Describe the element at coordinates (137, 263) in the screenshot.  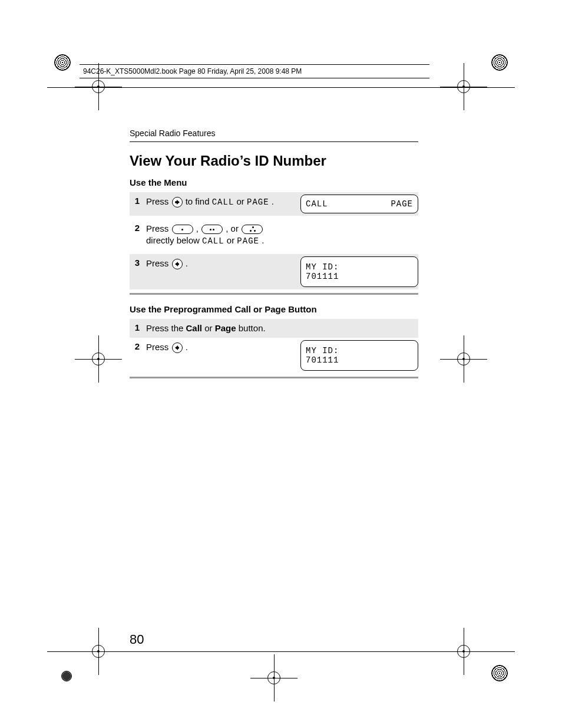
I see `step-number: 3` at that location.